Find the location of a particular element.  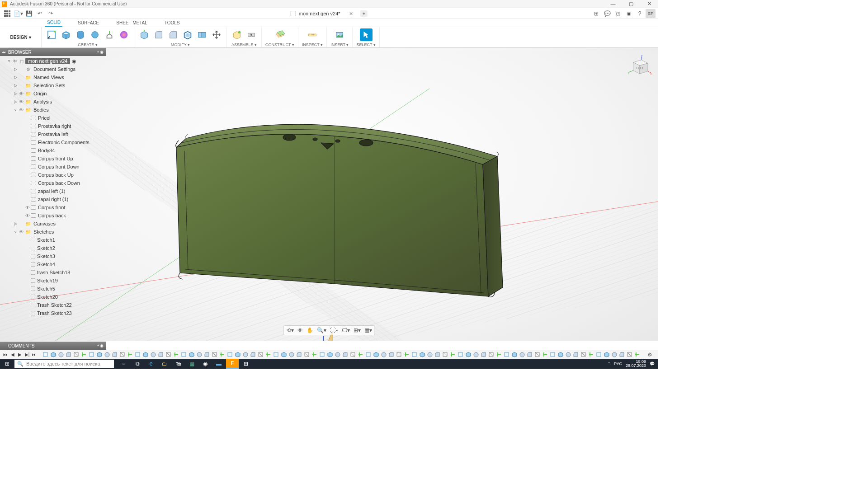

browser-item: Corpus back Up is located at coordinates (53, 175).